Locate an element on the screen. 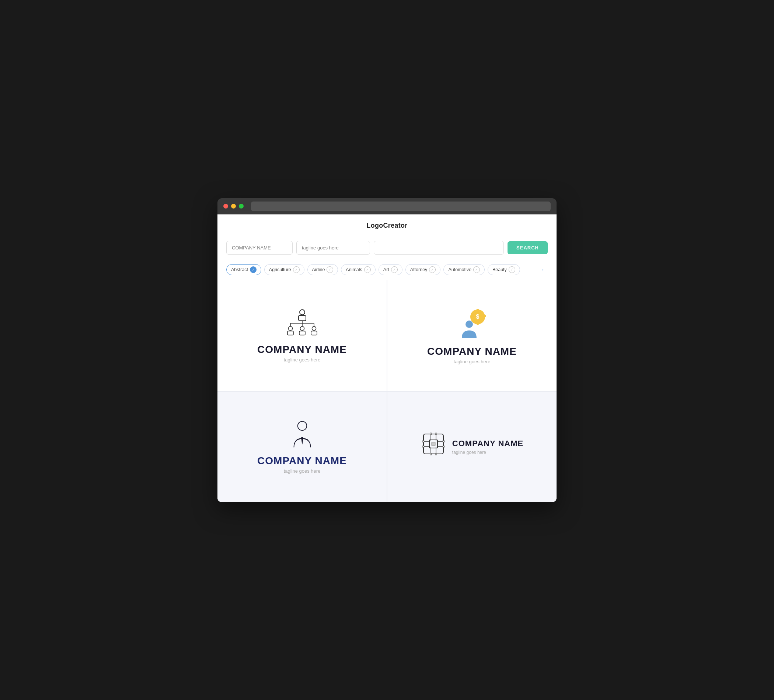 The width and height of the screenshot is (774, 700). filter-chip-abstract: Abstract is located at coordinates (244, 269).